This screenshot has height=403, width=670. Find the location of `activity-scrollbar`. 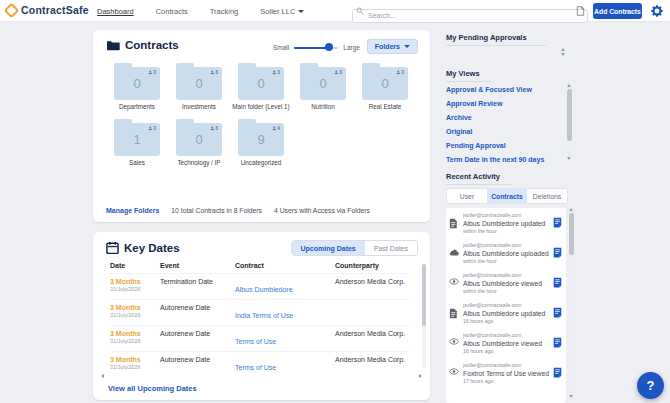

activity-scrollbar is located at coordinates (571, 303).